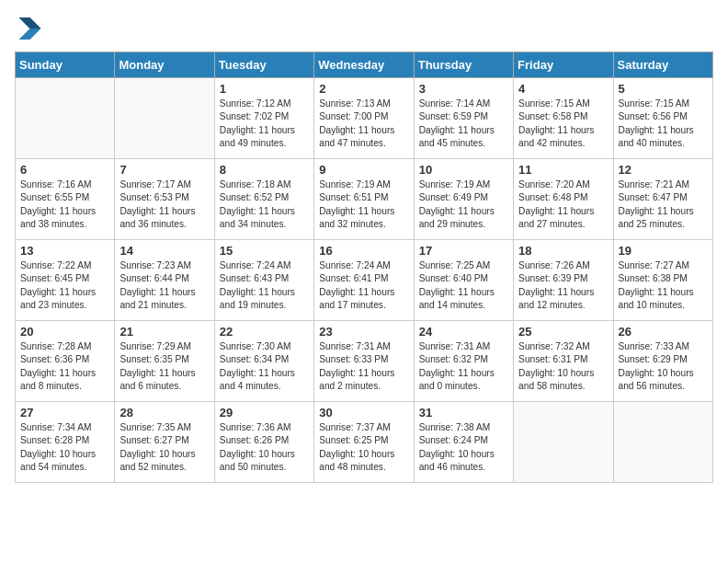 The height and width of the screenshot is (563, 728). What do you see at coordinates (64, 204) in the screenshot?
I see `day-detail: Sunrise: 7:16 AMSunset: 6:55 PMDaylight:…` at bounding box center [64, 204].